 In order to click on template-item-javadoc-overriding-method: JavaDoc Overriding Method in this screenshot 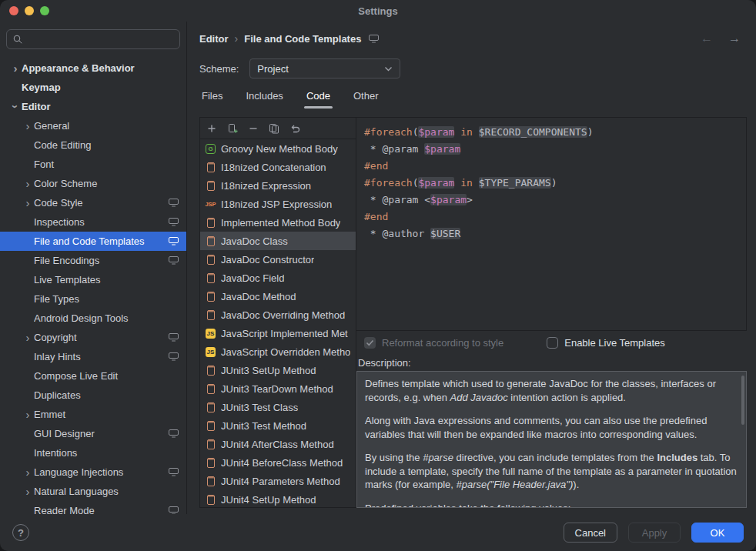, I will do `click(278, 315)`.